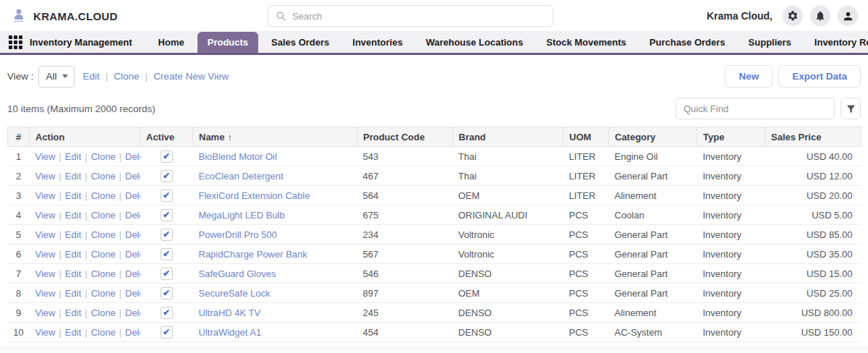  I want to click on cell-row-number: 9, so click(19, 312).